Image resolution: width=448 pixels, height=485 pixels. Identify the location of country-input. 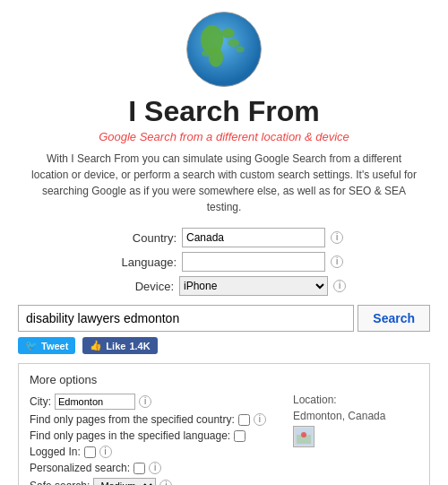
(254, 238).